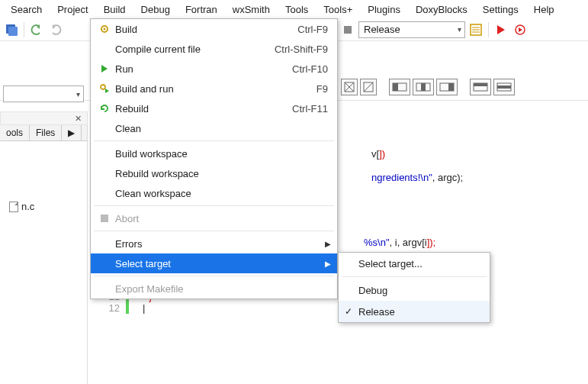 The image size is (588, 384). Describe the element at coordinates (214, 128) in the screenshot. I see `mi-clean: Clean` at that location.